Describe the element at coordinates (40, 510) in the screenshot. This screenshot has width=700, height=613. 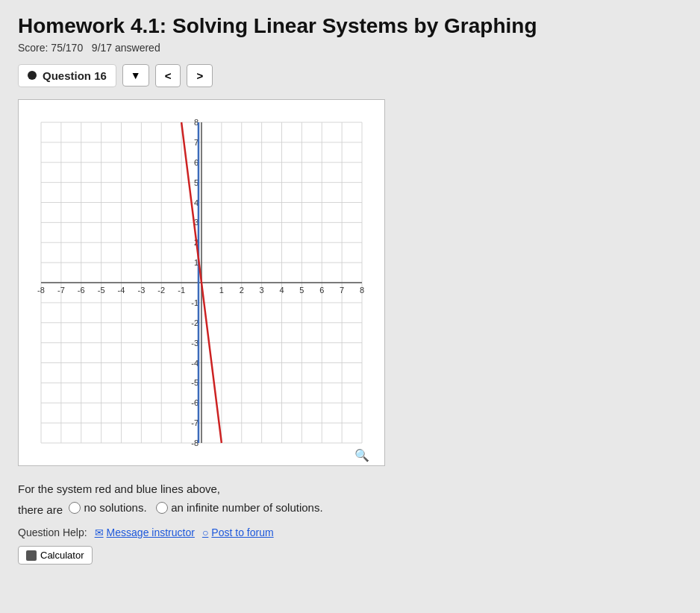
I see `problem-text2: there are` at that location.